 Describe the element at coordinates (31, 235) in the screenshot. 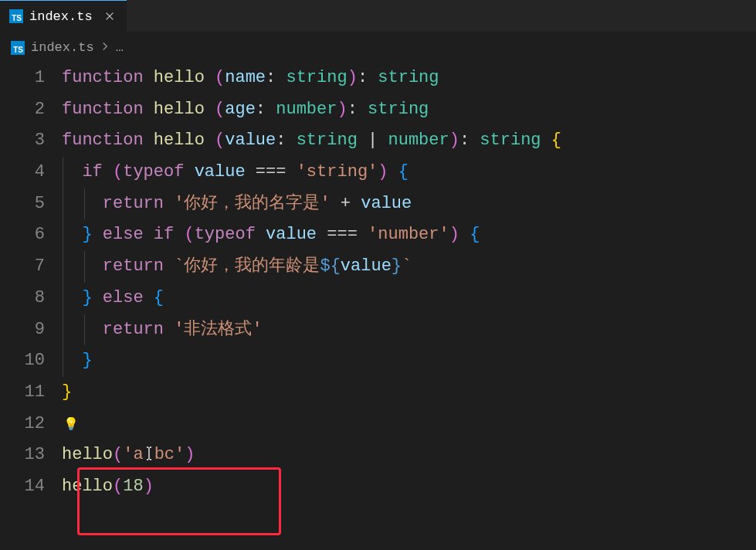

I see `line-number: 6` at that location.